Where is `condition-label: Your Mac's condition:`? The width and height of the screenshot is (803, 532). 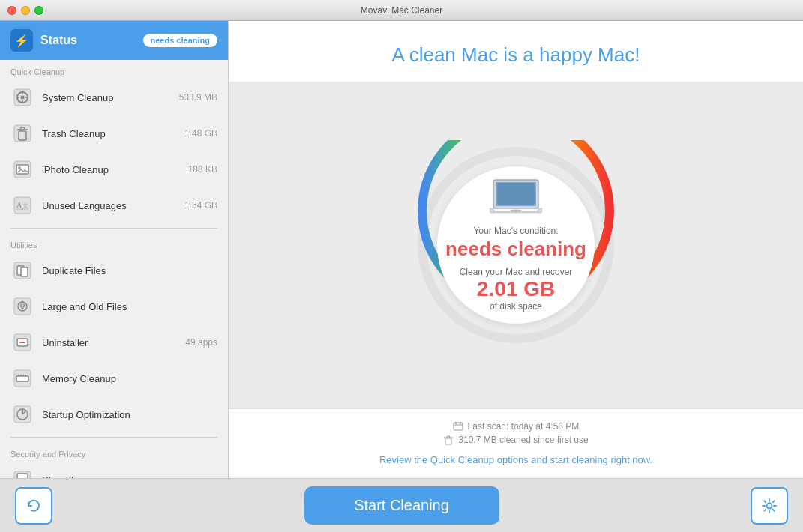 condition-label: Your Mac's condition: is located at coordinates (516, 231).